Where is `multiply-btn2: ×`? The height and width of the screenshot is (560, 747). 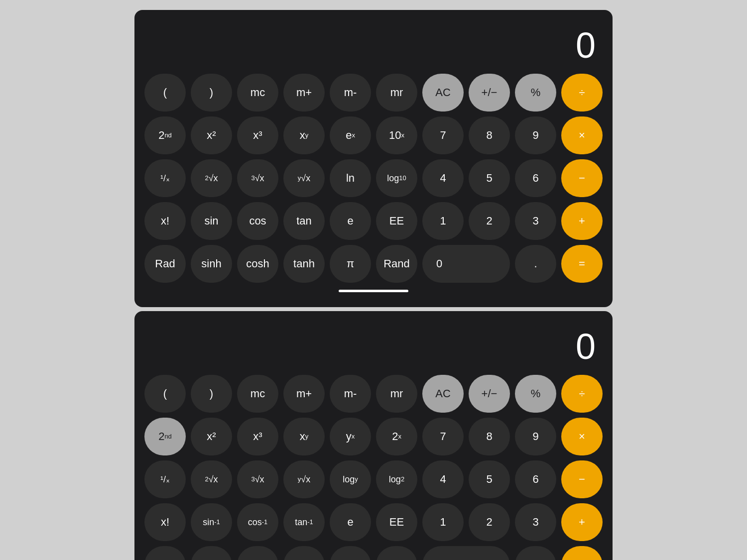 multiply-btn2: × is located at coordinates (582, 437).